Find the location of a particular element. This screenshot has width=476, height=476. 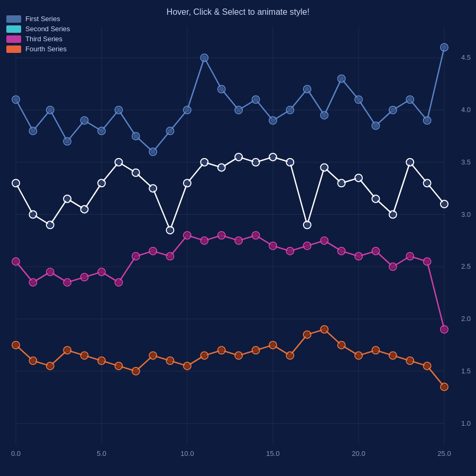

legend: First SeriesSecond SeriesThird SeriesFou… is located at coordinates (38, 34).